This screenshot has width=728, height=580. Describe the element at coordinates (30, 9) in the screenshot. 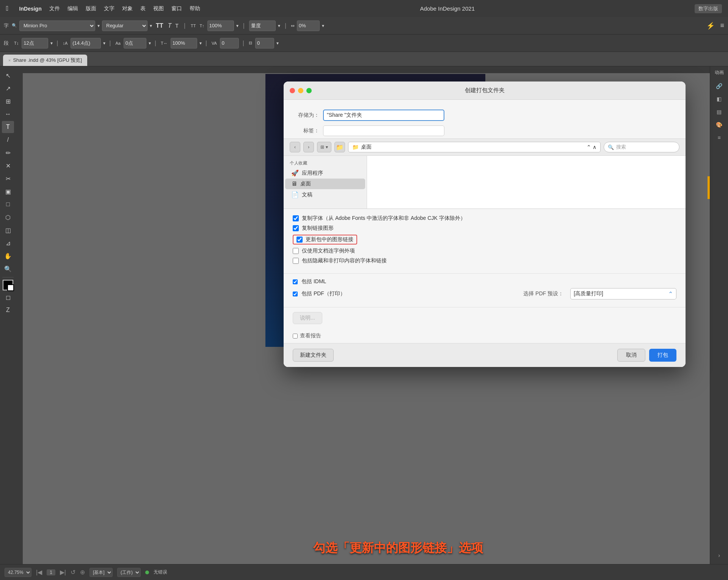

I see `menu-indesign: InDesign` at that location.